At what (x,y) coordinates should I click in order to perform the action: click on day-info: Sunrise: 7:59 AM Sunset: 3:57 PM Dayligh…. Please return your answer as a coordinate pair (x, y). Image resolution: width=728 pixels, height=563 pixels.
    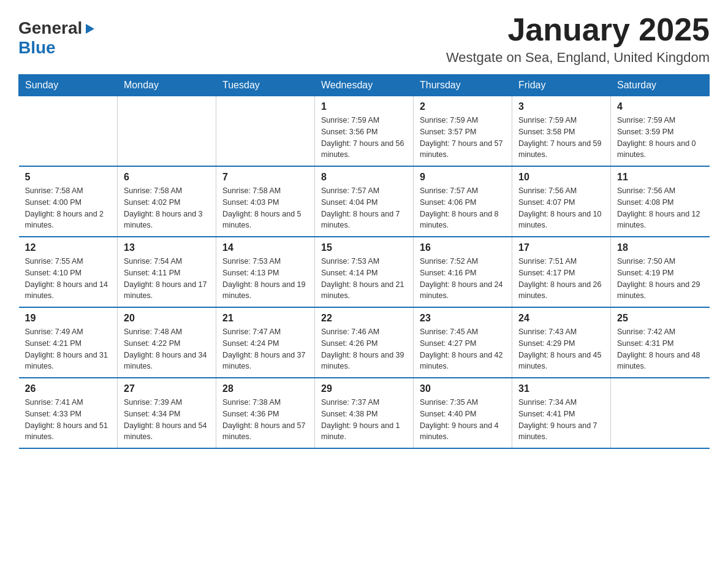
    Looking at the image, I should click on (463, 137).